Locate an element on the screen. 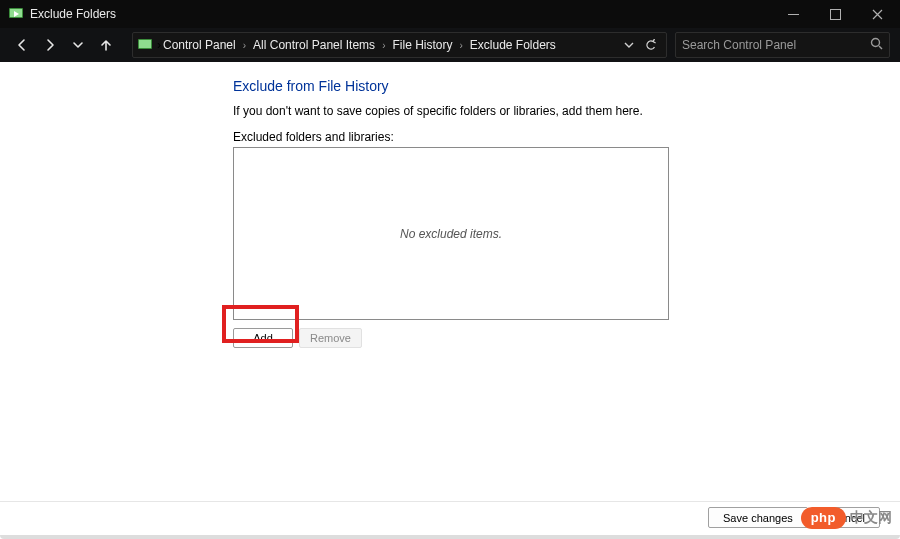 This screenshot has width=900, height=539. window-title: Exclude Folders is located at coordinates (73, 14).